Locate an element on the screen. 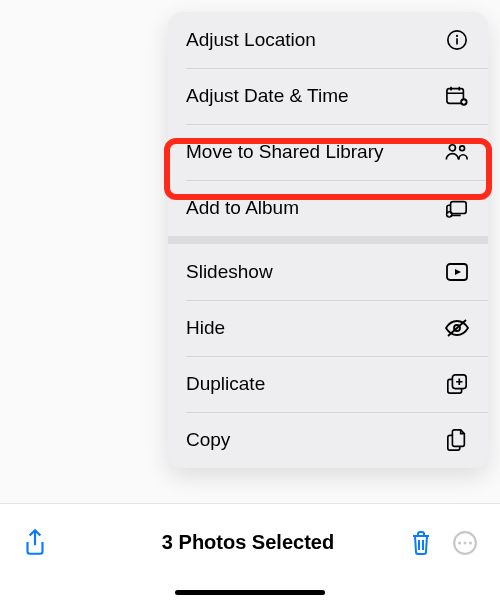  menu-item-label: Slideshow is located at coordinates (315, 272).